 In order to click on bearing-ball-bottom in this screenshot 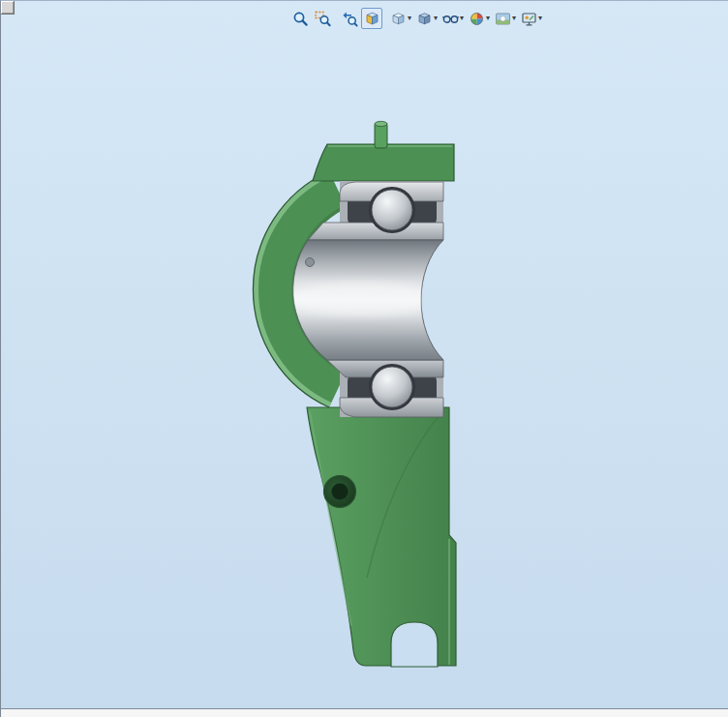, I will do `click(392, 387)`.